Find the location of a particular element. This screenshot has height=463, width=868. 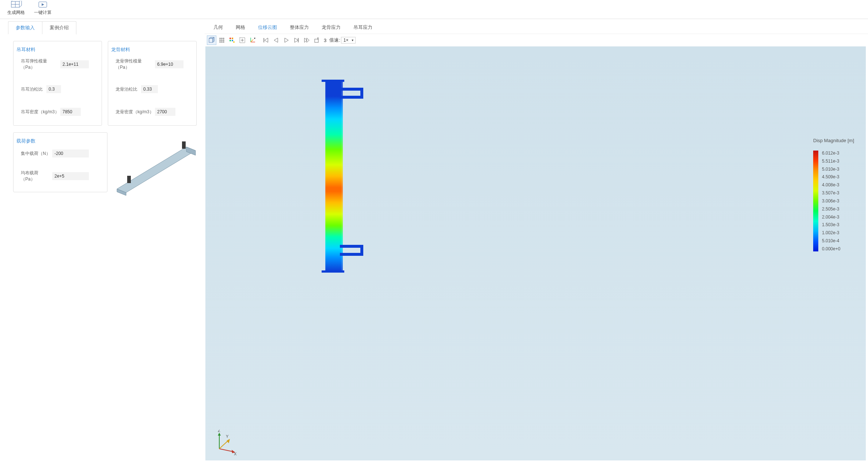

fit-view-icon is located at coordinates (242, 40).